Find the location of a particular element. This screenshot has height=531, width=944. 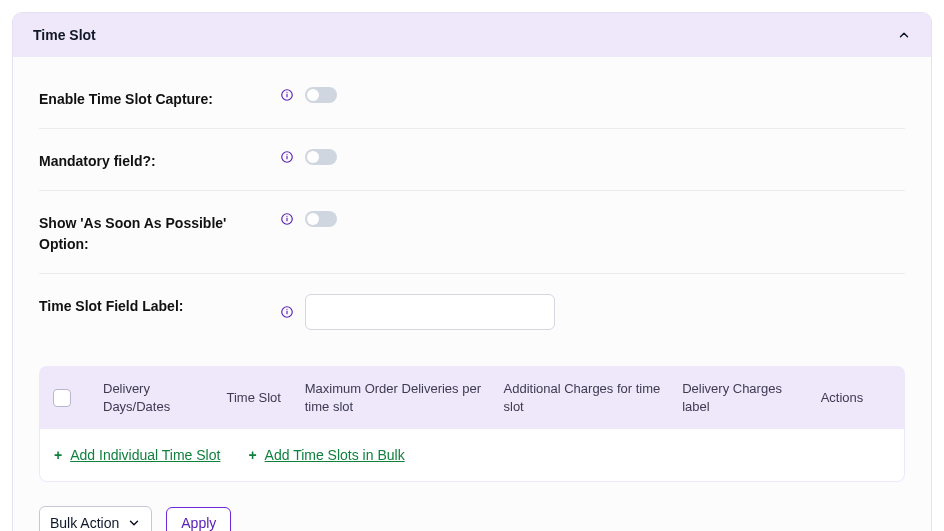

footer-row: Bulk Action Apply is located at coordinates (472, 518).